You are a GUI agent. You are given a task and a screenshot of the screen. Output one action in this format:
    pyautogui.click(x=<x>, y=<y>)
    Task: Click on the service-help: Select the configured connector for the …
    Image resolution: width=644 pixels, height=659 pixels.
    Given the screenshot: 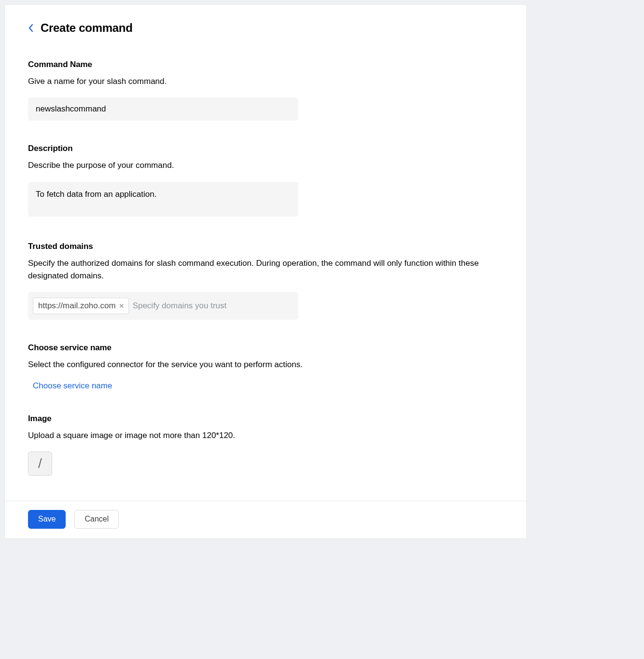 What is the action you would take?
    pyautogui.click(x=266, y=365)
    